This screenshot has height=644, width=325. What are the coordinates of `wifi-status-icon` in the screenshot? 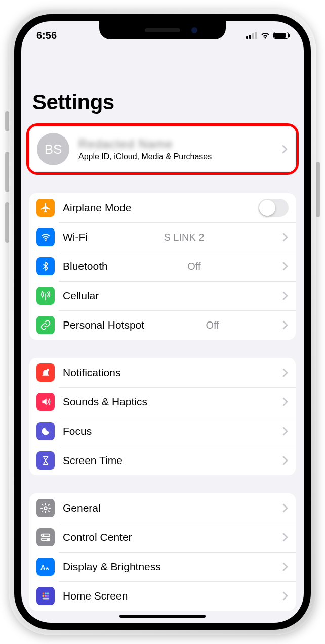 It's located at (265, 35).